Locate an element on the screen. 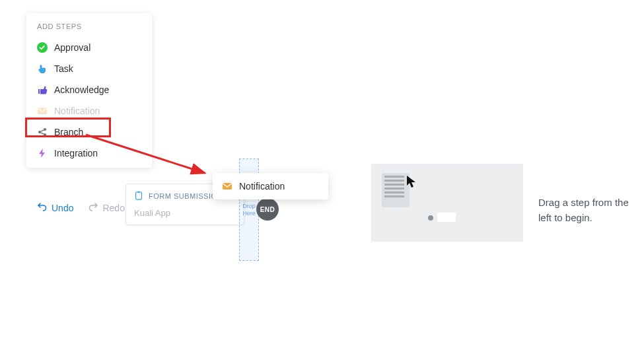  step-item-acknowledge: Acknowledge is located at coordinates (89, 90).